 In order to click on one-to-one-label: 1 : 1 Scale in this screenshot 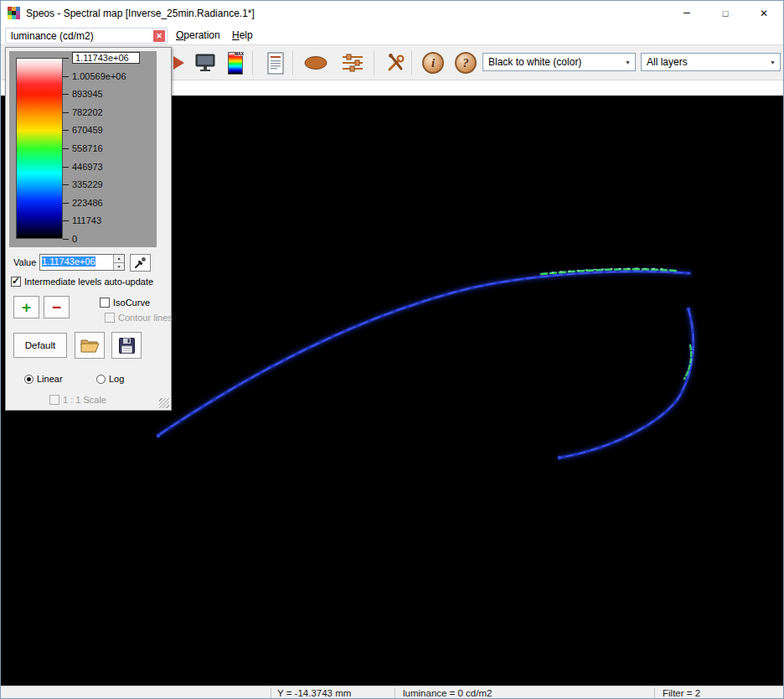, I will do `click(85, 400)`.